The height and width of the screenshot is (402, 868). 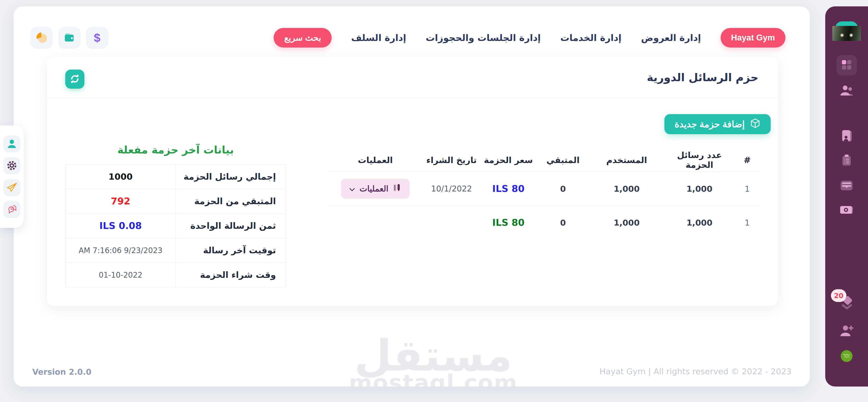 I want to click on info-value-msg-price: ILS 0.08, so click(x=121, y=226).